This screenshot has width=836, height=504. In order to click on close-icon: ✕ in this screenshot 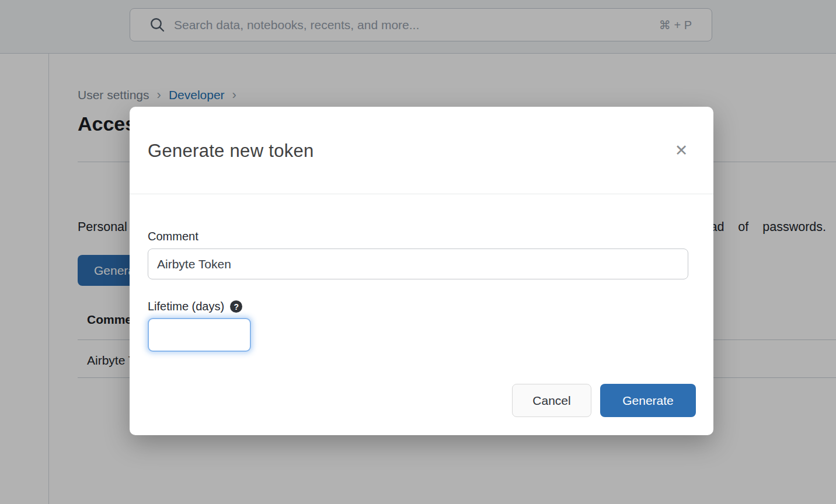, I will do `click(681, 150)`.